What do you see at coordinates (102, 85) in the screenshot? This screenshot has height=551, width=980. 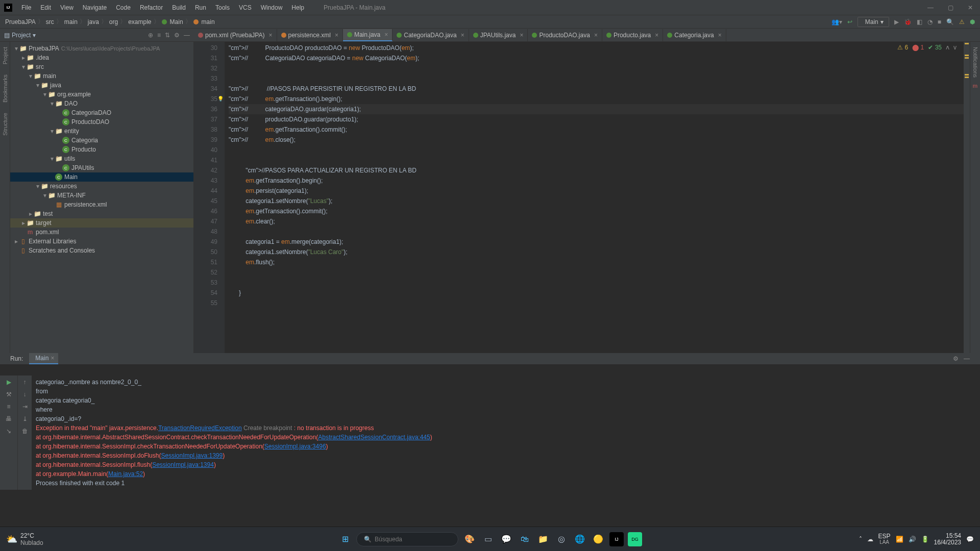 I see `tree-item: ▾📁java` at bounding box center [102, 85].